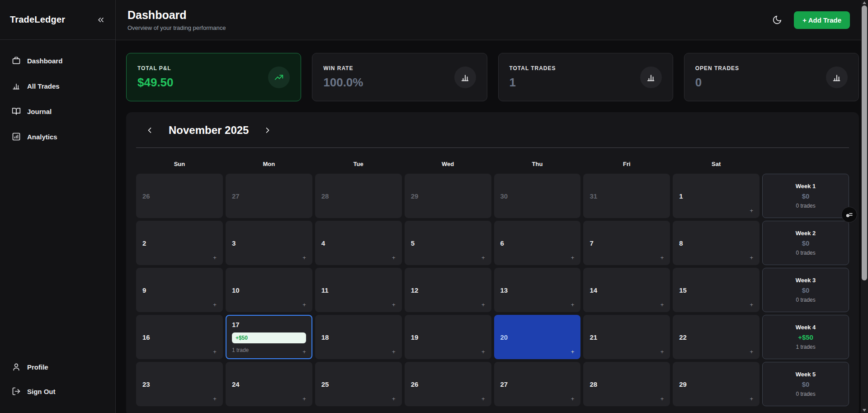  What do you see at coordinates (448, 243) in the screenshot?
I see `day-number: 5` at bounding box center [448, 243].